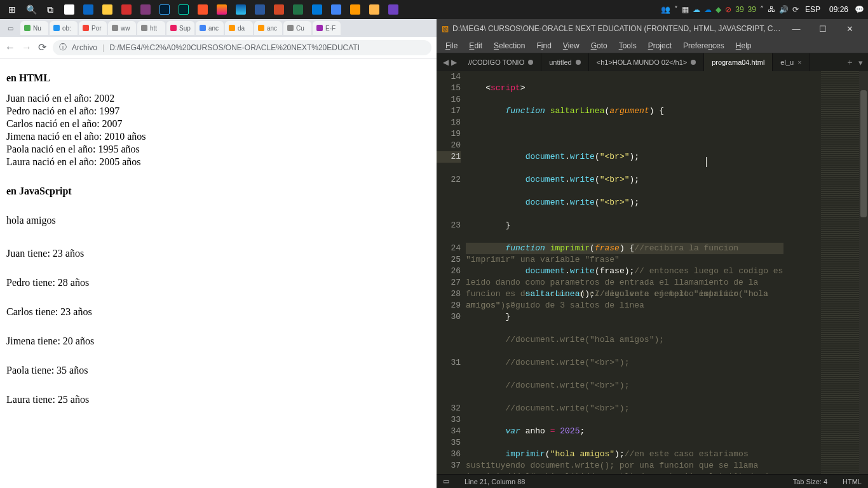  What do you see at coordinates (446, 62) in the screenshot?
I see `tab-prev-icon: ◀` at bounding box center [446, 62].